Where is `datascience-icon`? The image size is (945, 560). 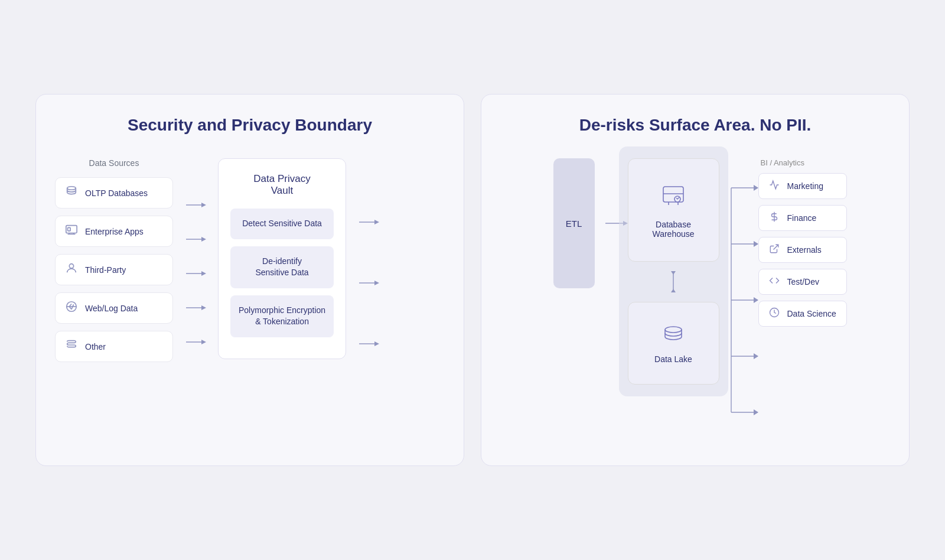 datascience-icon is located at coordinates (774, 314).